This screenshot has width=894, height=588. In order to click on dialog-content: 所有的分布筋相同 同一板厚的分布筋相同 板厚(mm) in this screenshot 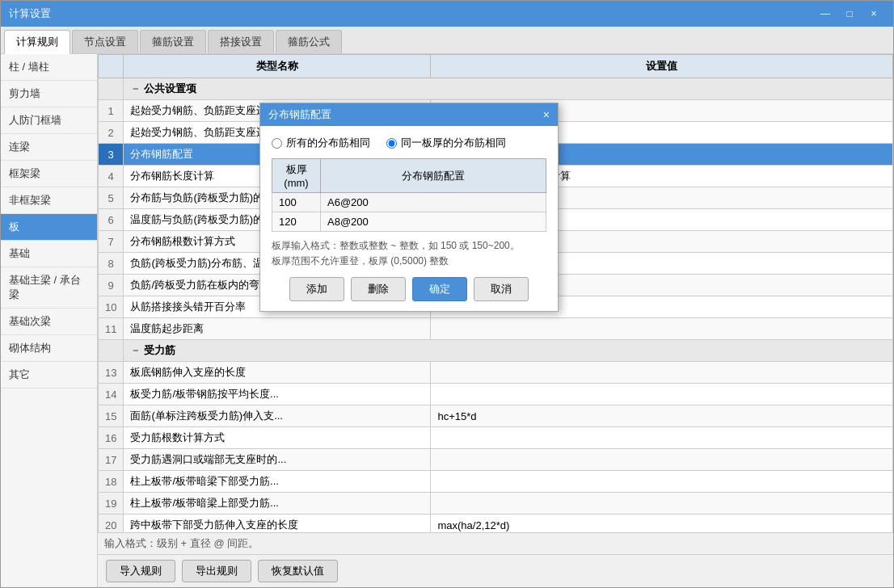, I will do `click(409, 218)`.